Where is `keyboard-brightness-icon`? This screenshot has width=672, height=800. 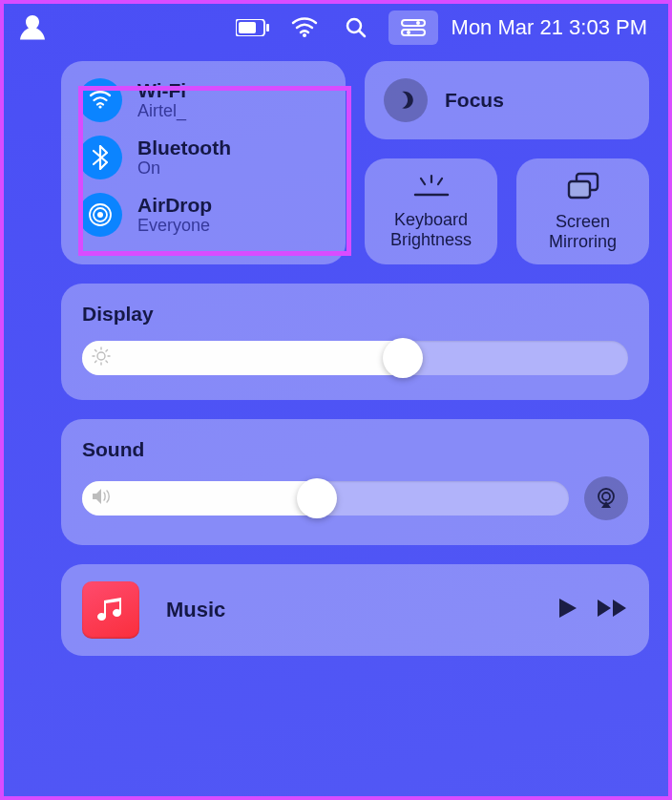
keyboard-brightness-icon is located at coordinates (431, 188).